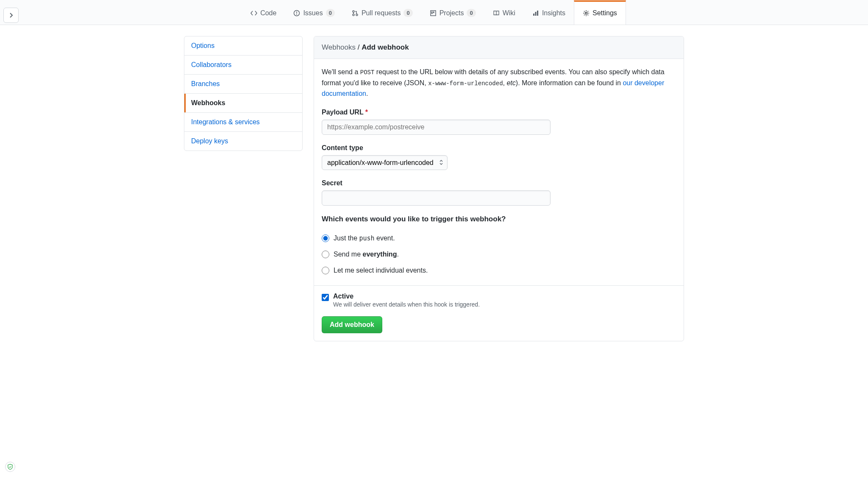 The height and width of the screenshot is (477, 868). What do you see at coordinates (243, 103) in the screenshot?
I see `sidebar-item-webhooks: Webhooks` at bounding box center [243, 103].